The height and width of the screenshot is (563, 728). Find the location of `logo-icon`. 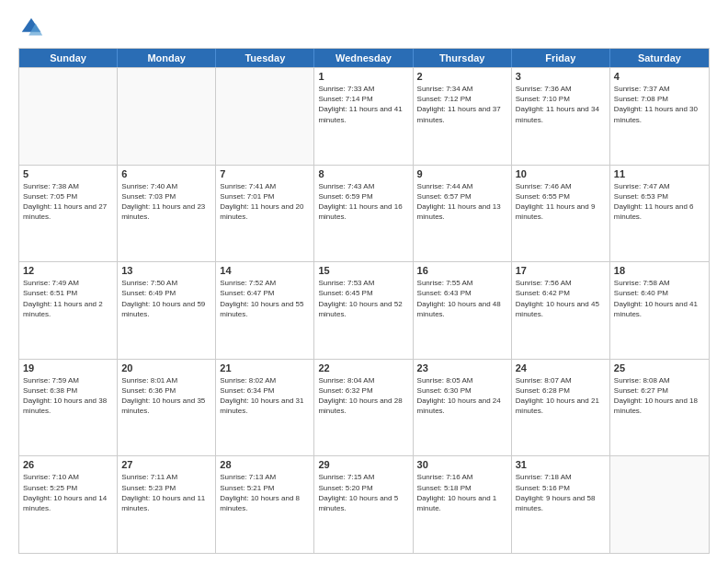

logo-icon is located at coordinates (31, 28).